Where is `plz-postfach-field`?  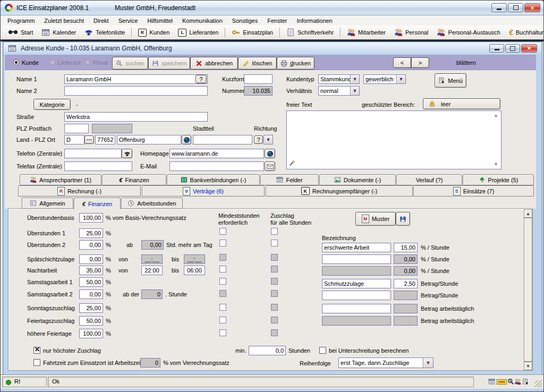
plz-postfach-field is located at coordinates (76, 129).